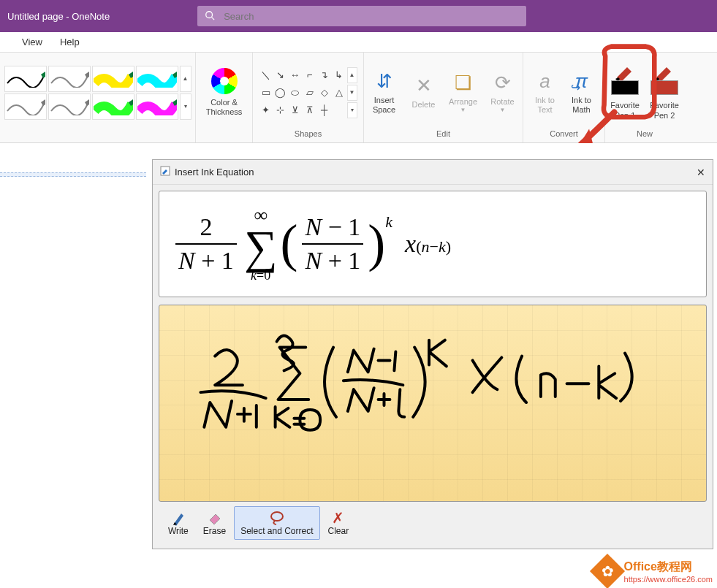  Describe the element at coordinates (276, 531) in the screenshot. I see `label: Select and Correct` at that location.